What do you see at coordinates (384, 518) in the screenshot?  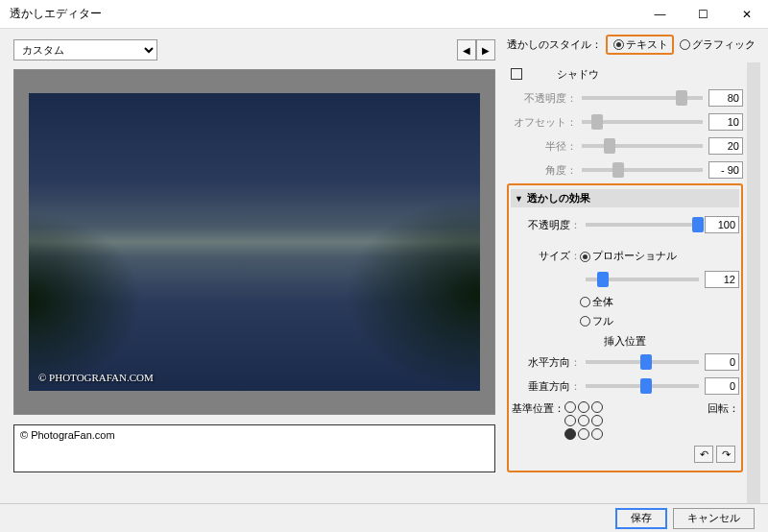 I see `footer: 保存 キャンセル` at bounding box center [384, 518].